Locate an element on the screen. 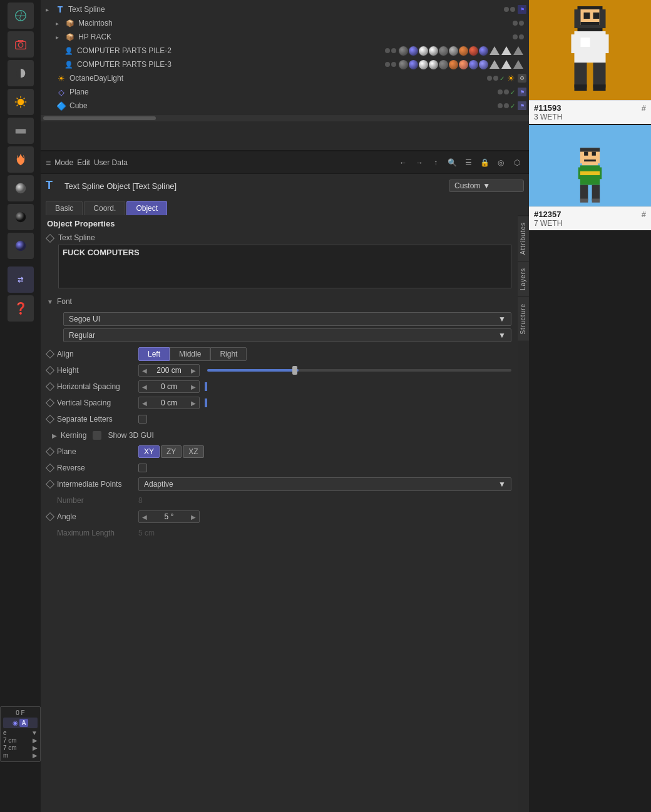  scroll-bar is located at coordinates (100, 118).